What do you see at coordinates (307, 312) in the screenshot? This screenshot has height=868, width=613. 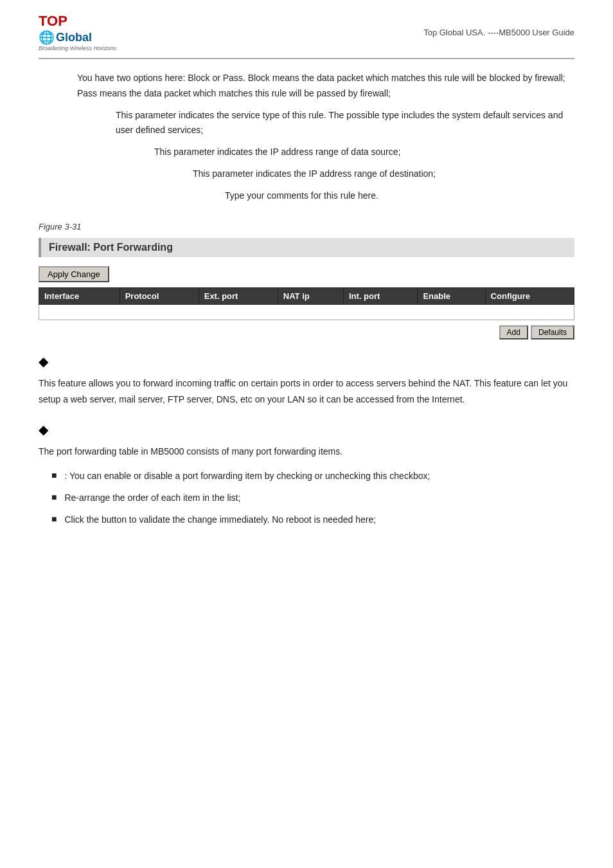 I see `table-empty-row` at bounding box center [307, 312].